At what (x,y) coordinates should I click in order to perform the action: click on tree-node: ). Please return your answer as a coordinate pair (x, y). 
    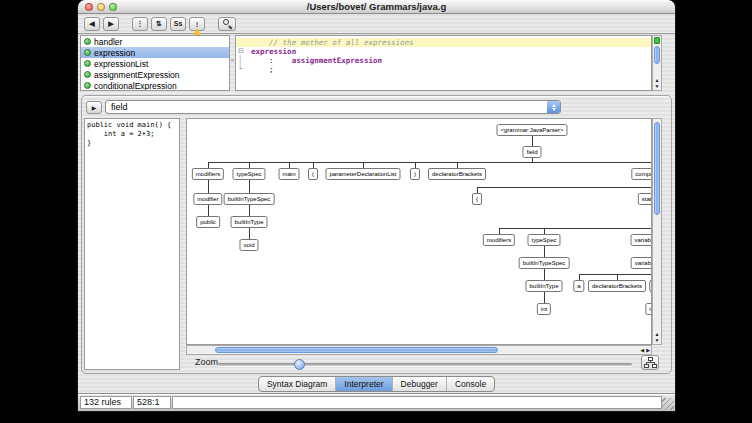
    Looking at the image, I should click on (415, 174).